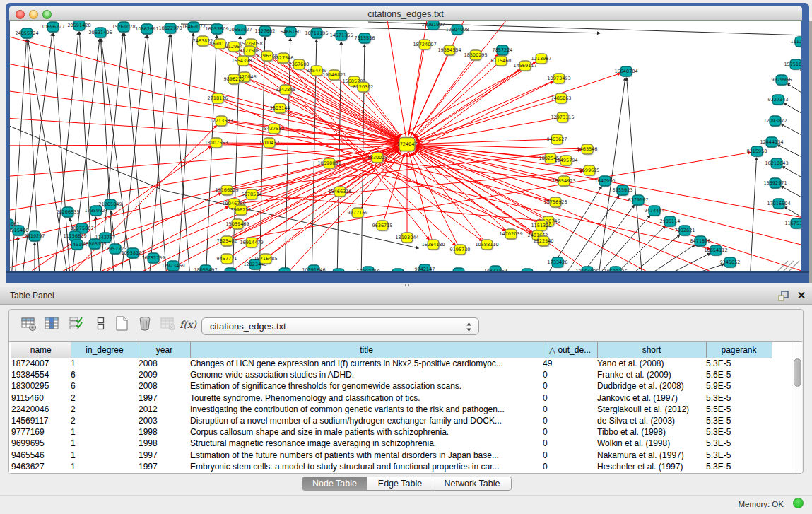 This screenshot has width=812, height=514. I want to click on cell-name: 9699695, so click(41, 443).